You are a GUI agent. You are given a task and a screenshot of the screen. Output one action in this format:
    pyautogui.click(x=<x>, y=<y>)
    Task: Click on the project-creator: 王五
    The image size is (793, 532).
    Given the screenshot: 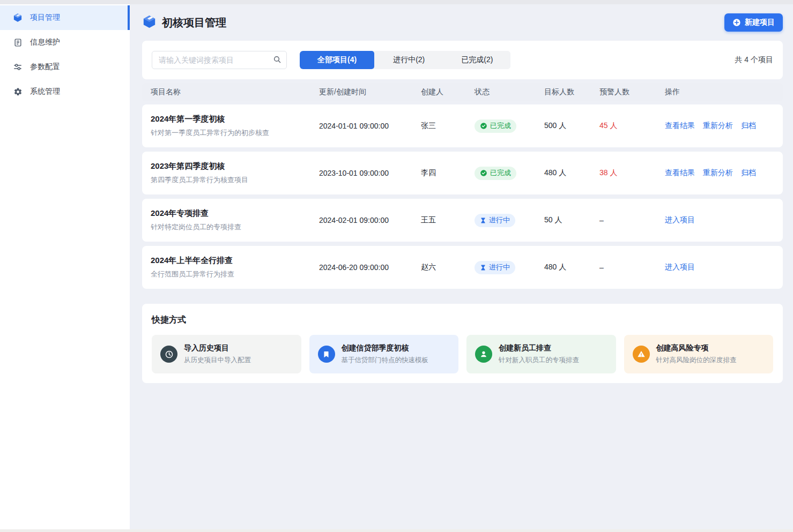 What is the action you would take?
    pyautogui.click(x=448, y=220)
    